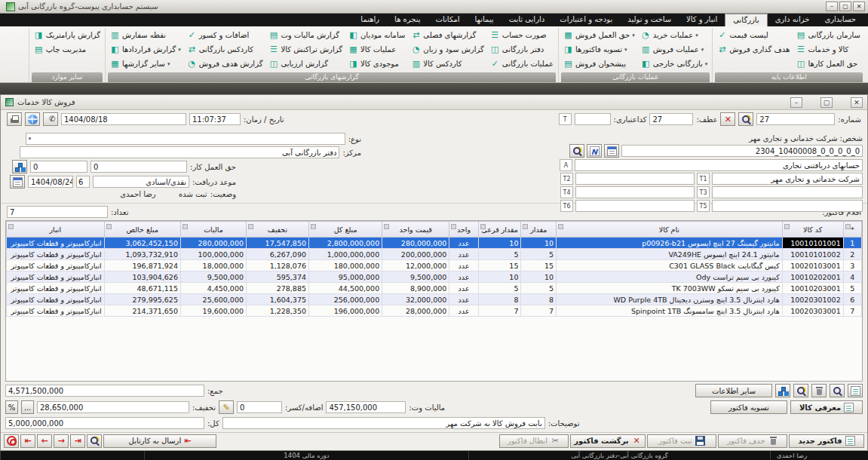 The width and height of the screenshot is (868, 460). Describe the element at coordinates (527, 20) in the screenshot. I see `menu-tab-6: دارایی ثابت` at that location.